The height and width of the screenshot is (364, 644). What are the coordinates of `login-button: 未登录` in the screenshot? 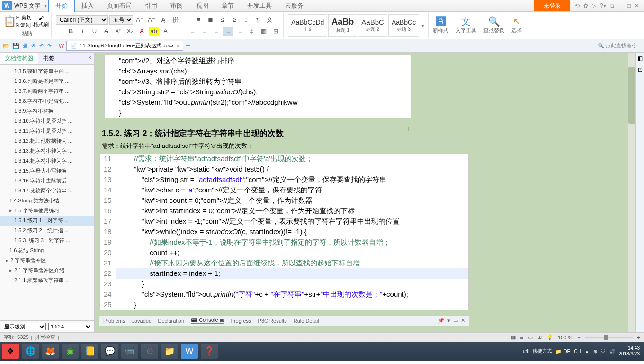 It's located at (552, 6).